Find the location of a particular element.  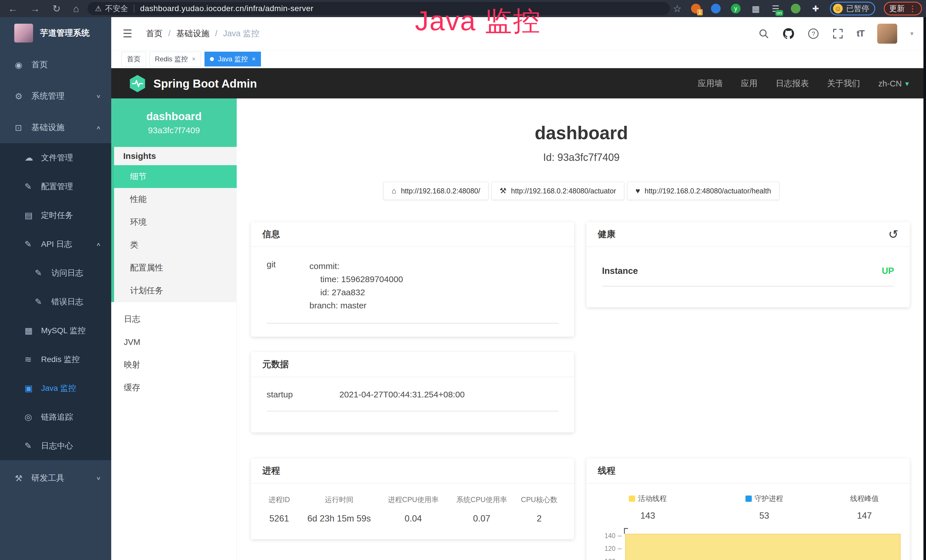

tab-home: 首页 is located at coordinates (134, 59).